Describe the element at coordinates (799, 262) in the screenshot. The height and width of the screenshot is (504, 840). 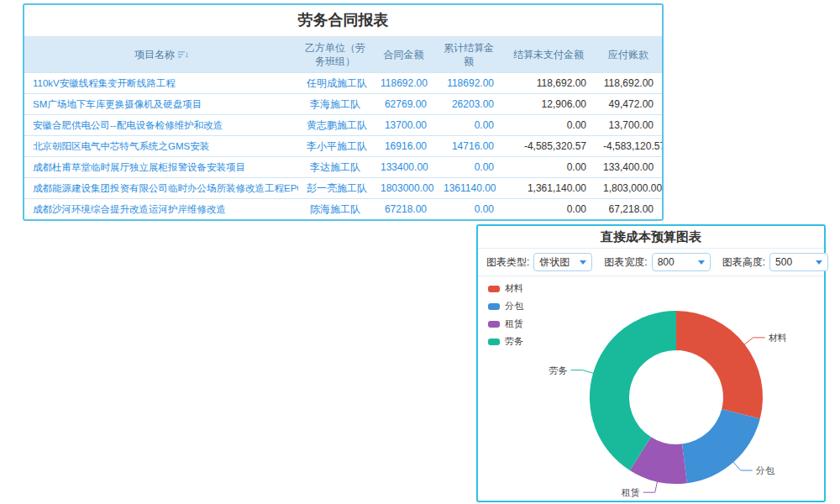
I see `chart-height-select: 500` at that location.